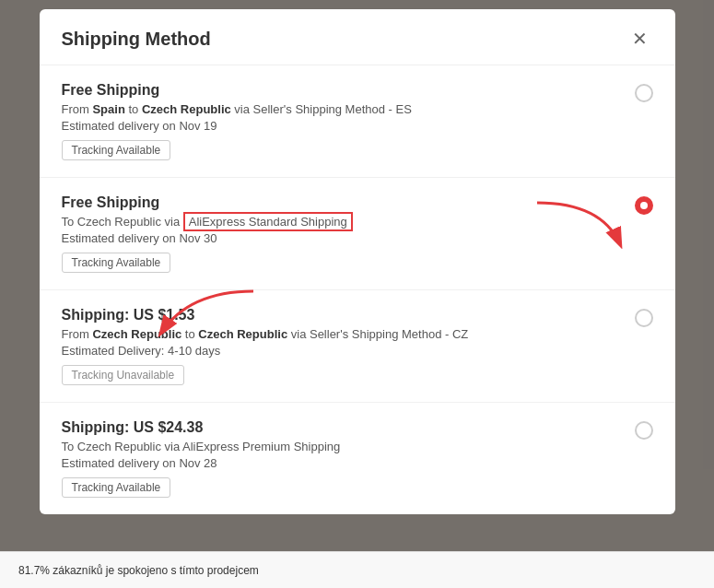 The width and height of the screenshot is (714, 588). I want to click on shipping-desc-1: From Spain to Czech Republic via Seller'…, so click(341, 109).